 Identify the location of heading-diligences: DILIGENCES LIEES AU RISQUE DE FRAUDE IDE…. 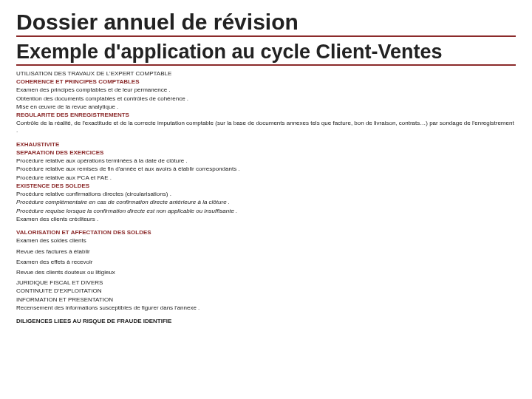
(266, 321).